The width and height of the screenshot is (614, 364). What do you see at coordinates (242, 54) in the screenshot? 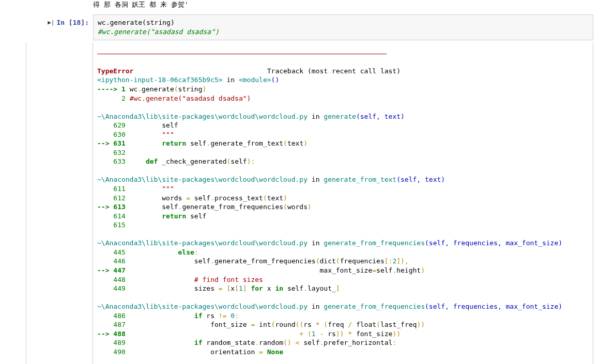
I see `error-divider` at bounding box center [242, 54].